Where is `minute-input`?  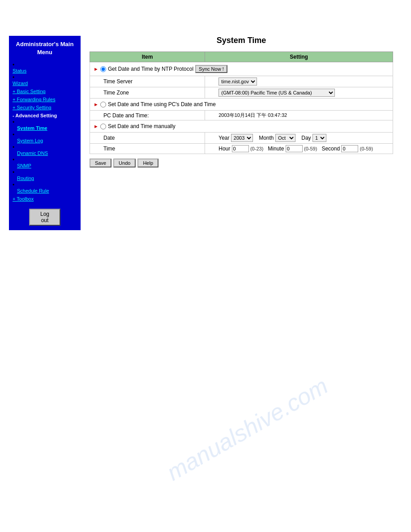 minute-input is located at coordinates (294, 149).